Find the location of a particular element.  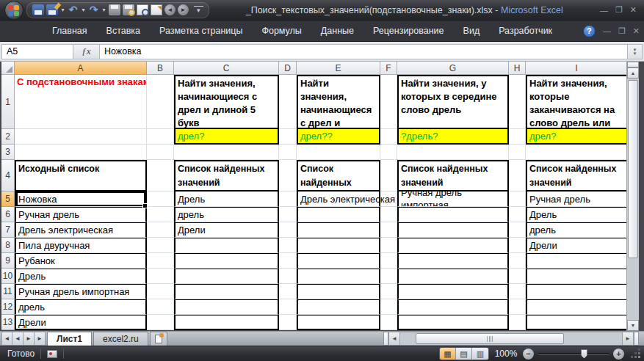

cell-I10 is located at coordinates (577, 276).